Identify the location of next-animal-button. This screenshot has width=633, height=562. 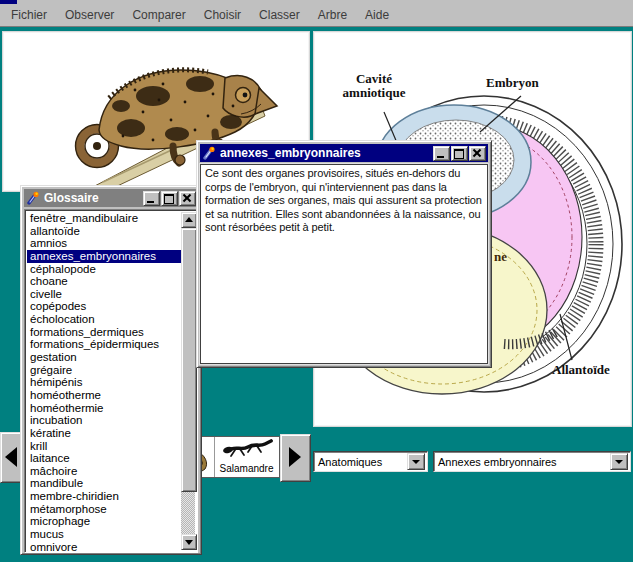
(296, 458).